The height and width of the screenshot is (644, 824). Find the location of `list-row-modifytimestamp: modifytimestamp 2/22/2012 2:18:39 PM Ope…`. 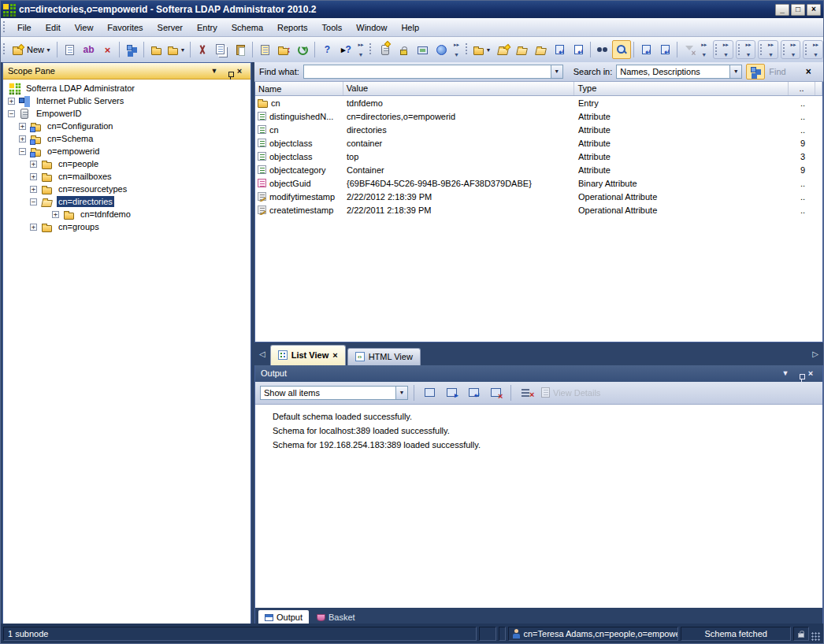

list-row-modifytimestamp: modifytimestamp 2/22/2012 2:18:39 PM Ope… is located at coordinates (539, 197).